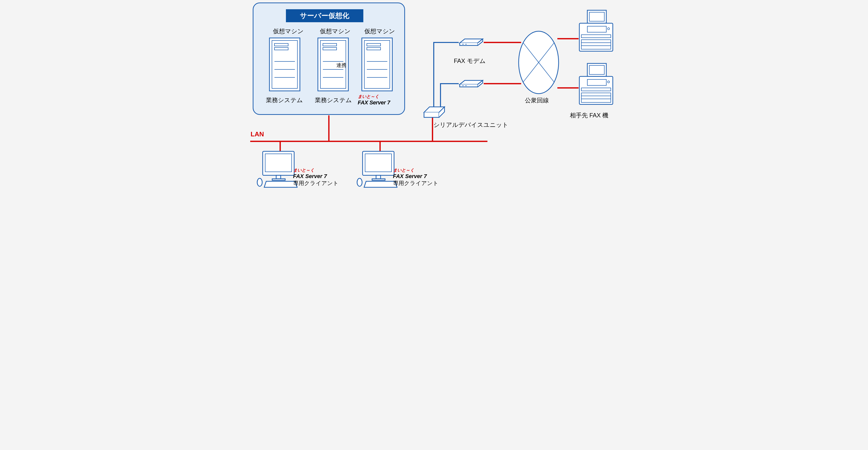  Describe the element at coordinates (325, 16) in the screenshot. I see `virtualization-title: サーバー仮想化` at that location.